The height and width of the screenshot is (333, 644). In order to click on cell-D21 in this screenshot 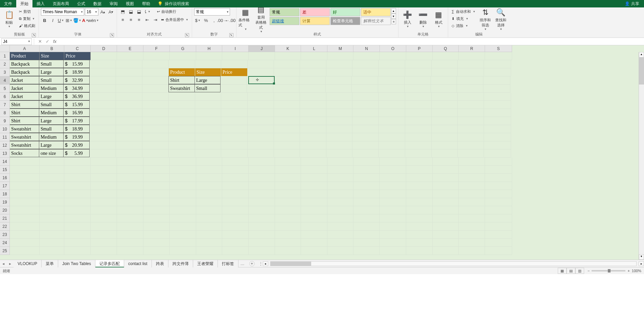, I will do `click(104, 218)`.